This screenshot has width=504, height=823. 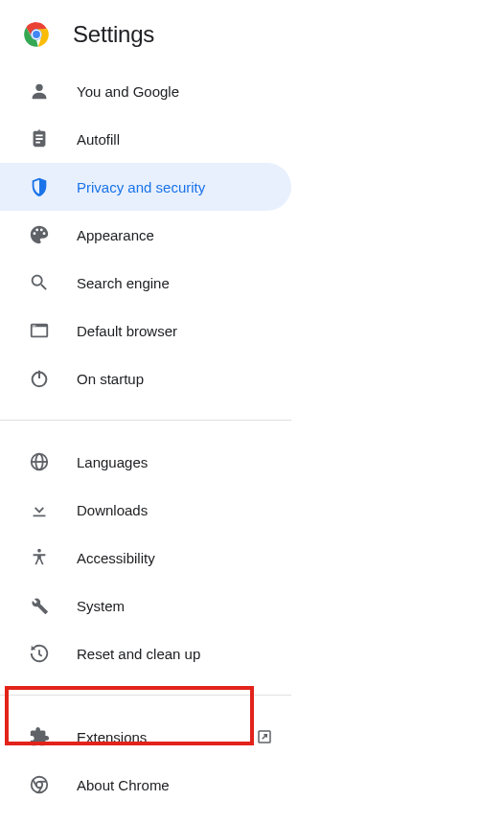 What do you see at coordinates (146, 737) in the screenshot?
I see `nav-item-extensions: Extensions` at bounding box center [146, 737].